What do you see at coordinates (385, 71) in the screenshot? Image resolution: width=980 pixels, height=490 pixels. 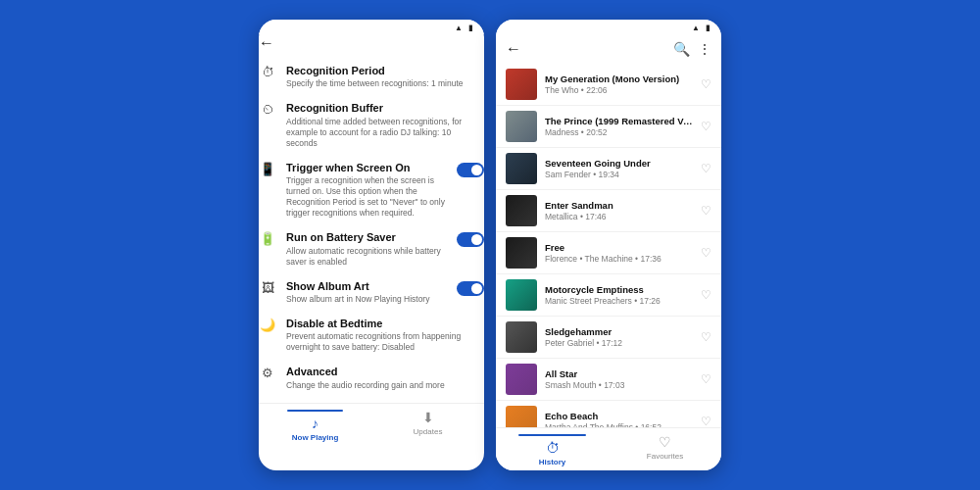 I see `setting-title-0: Recognition Period` at bounding box center [385, 71].